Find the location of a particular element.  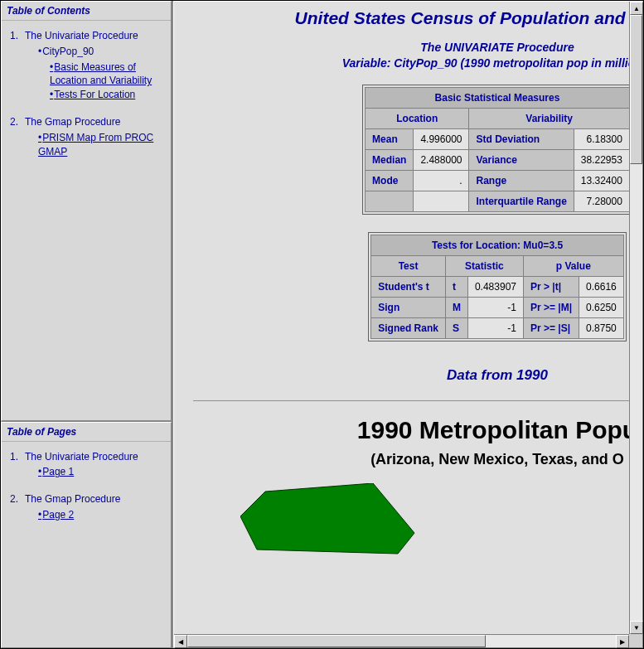

basic-measures-table: Basic Statistical Measures Location Vari… is located at coordinates (496, 149).